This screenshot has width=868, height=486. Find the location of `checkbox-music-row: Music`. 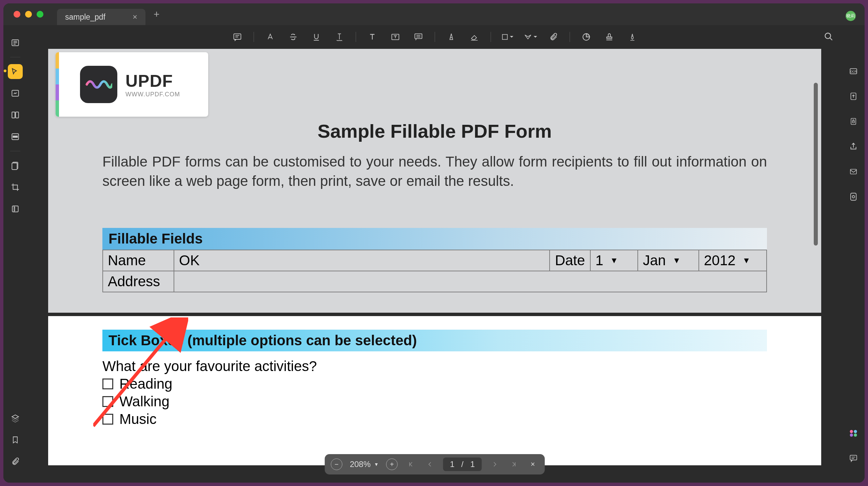

checkbox-music-row: Music is located at coordinates (435, 419).